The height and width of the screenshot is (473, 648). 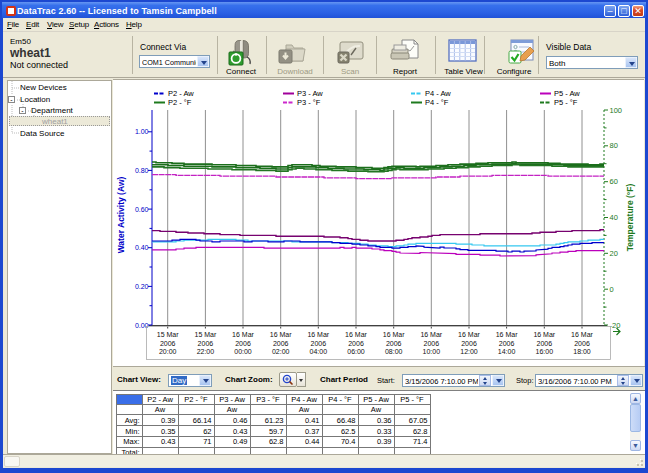 What do you see at coordinates (614, 218) in the screenshot?
I see `svg-text: 40` at bounding box center [614, 218].